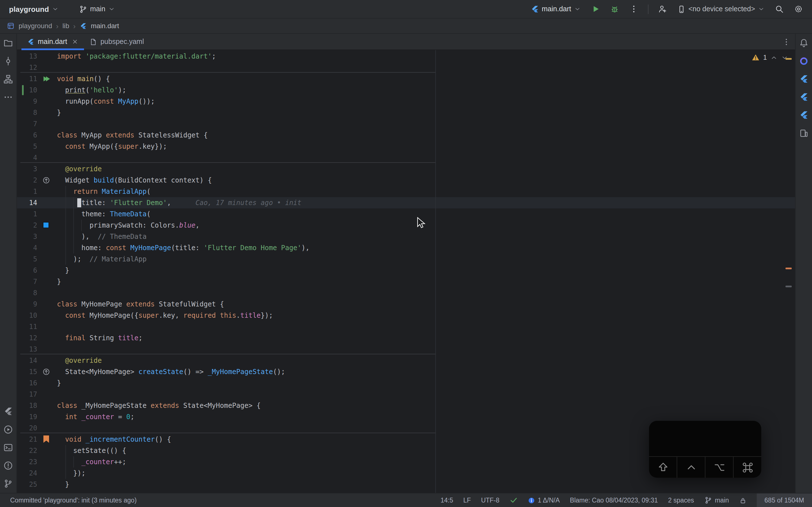 This screenshot has width=812, height=507. I want to click on line-number: 25, so click(27, 485).